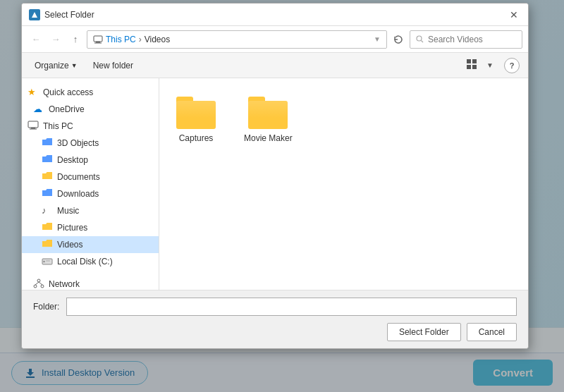 This screenshot has height=392, width=564. Describe the element at coordinates (90, 184) in the screenshot. I see `nav-panel: ★ Quick access ☁ OneDrive Thi` at that location.